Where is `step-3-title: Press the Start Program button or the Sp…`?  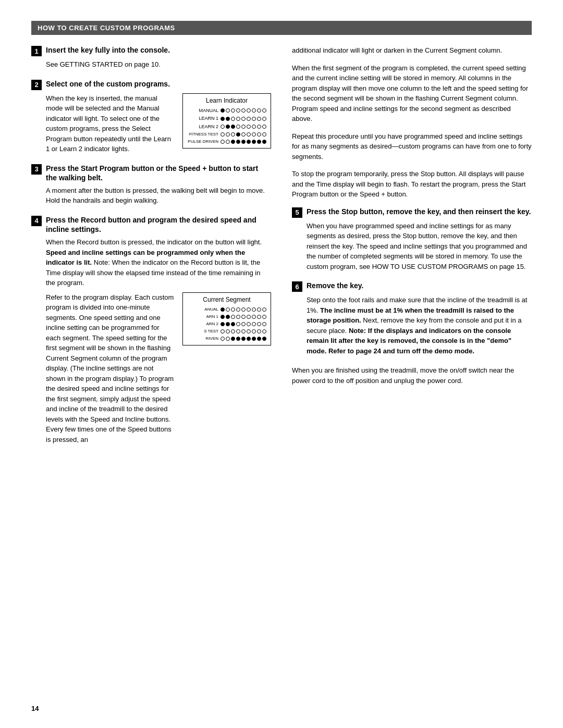 step-3-title: Press the Start Program button or the Sp… is located at coordinates (158, 173).